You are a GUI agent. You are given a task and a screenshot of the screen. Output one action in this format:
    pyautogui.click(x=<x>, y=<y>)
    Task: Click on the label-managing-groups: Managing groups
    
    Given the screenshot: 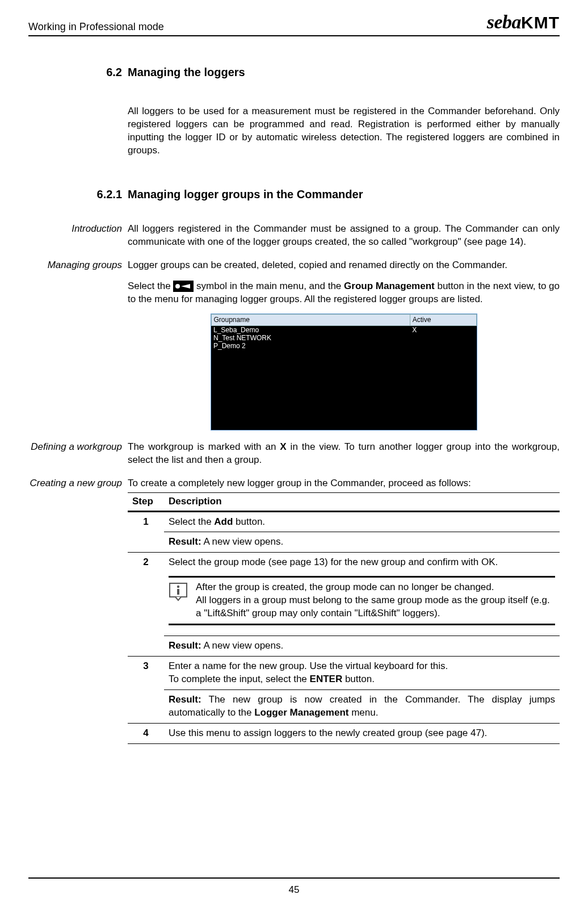 What is the action you would take?
    pyautogui.click(x=78, y=345)
    